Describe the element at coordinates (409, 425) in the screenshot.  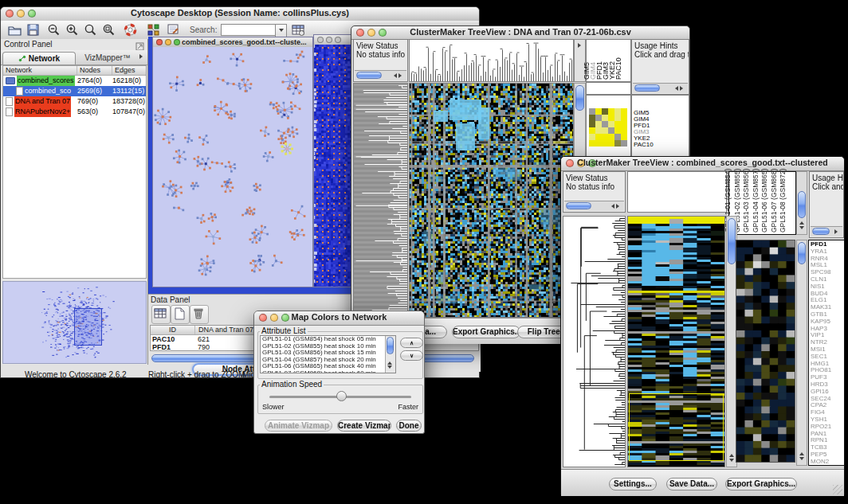
I see `done-button: Done` at that location.